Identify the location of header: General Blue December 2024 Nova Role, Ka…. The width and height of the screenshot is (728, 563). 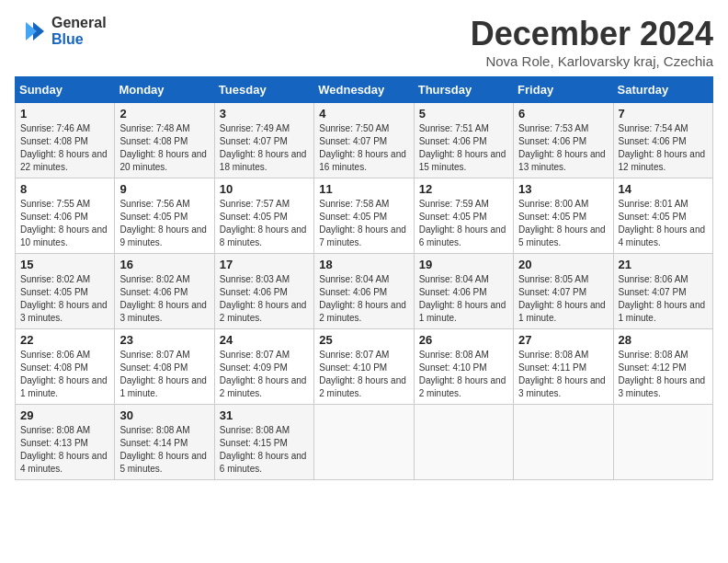
(364, 42).